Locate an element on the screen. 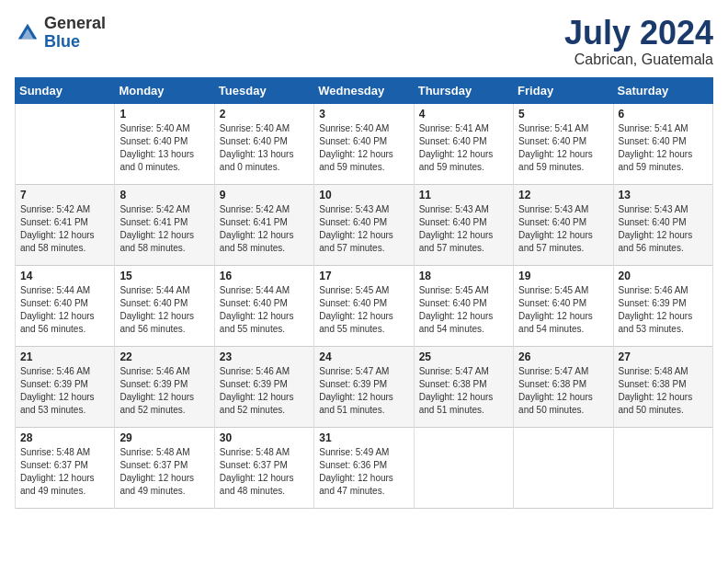 The image size is (728, 563). calendar-week-row: 14Sunrise: 5:44 AMSunset: 6:40 PMDayligh… is located at coordinates (364, 305).